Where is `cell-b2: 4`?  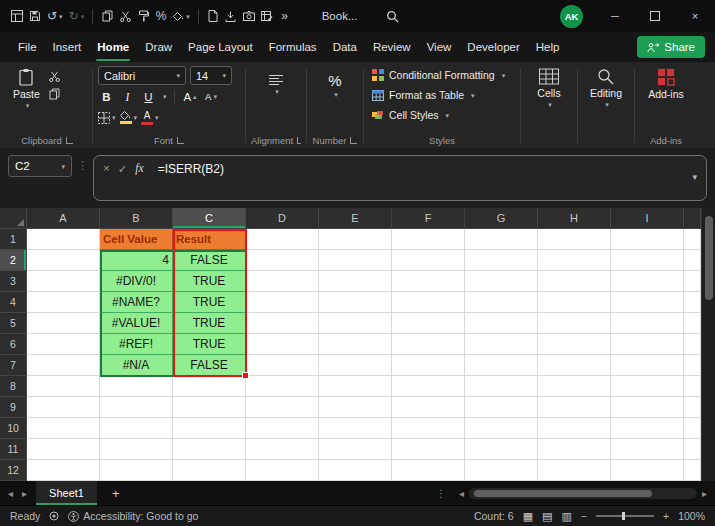
cell-b2: 4 is located at coordinates (136, 260).